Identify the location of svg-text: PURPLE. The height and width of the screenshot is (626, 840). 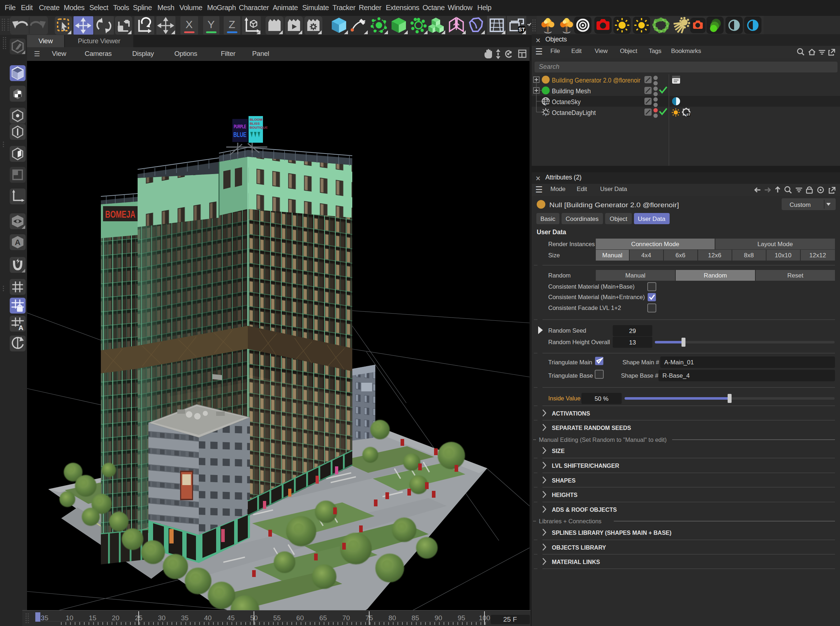
(240, 126).